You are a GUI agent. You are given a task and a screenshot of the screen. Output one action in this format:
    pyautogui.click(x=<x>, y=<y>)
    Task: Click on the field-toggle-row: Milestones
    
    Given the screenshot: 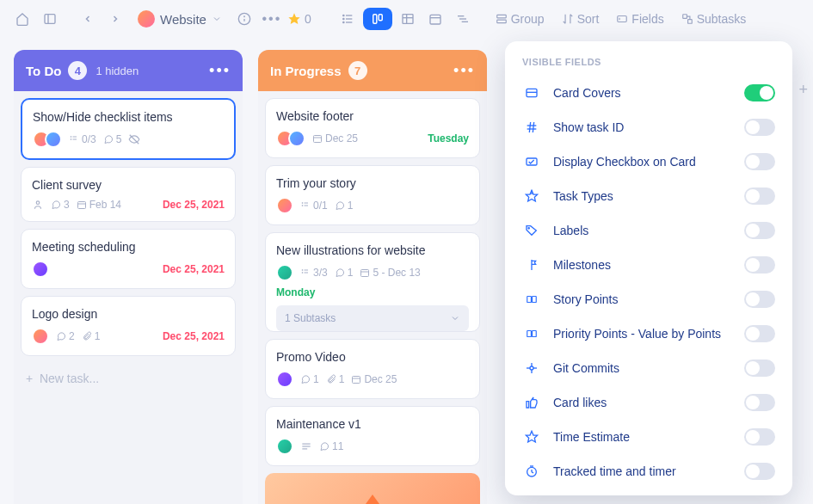 What is the action you would take?
    pyautogui.click(x=649, y=265)
    